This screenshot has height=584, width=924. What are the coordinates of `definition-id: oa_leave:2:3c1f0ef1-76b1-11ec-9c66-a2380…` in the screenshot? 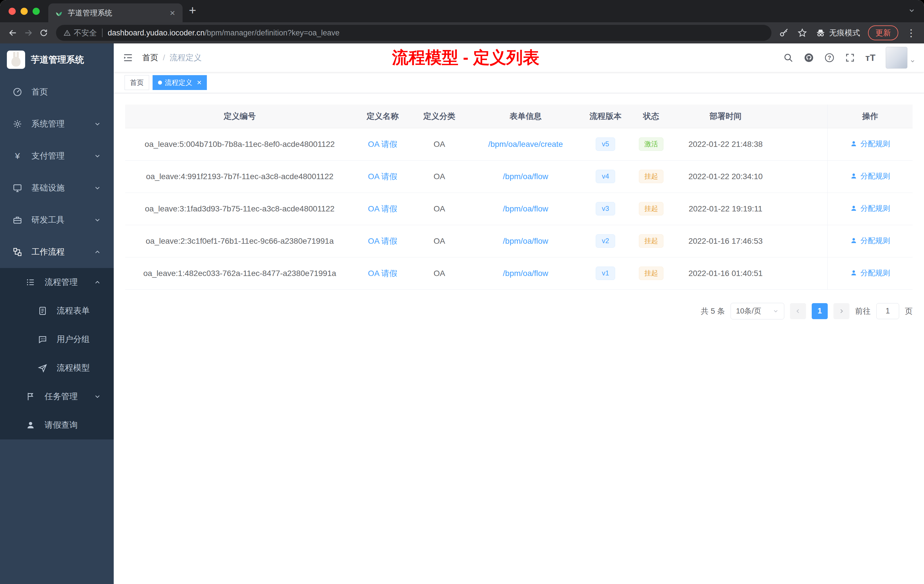 It's located at (239, 241).